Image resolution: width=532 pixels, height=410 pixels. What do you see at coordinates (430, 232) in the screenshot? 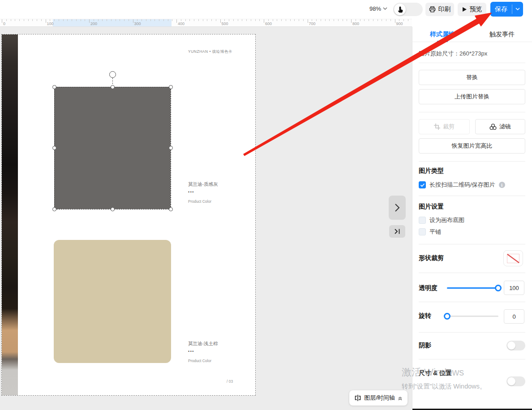
I see `tile-option-row: 平铺` at bounding box center [430, 232].